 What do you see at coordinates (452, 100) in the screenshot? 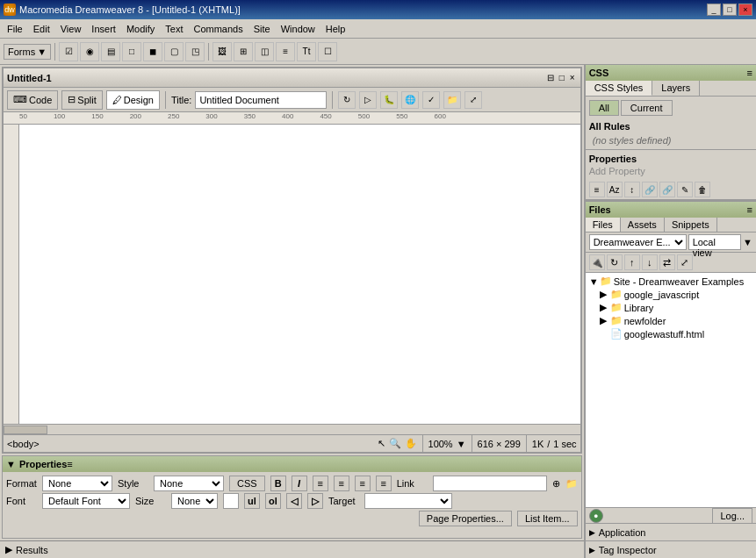
I see `file-mgmt-icon: 📁` at bounding box center [452, 100].